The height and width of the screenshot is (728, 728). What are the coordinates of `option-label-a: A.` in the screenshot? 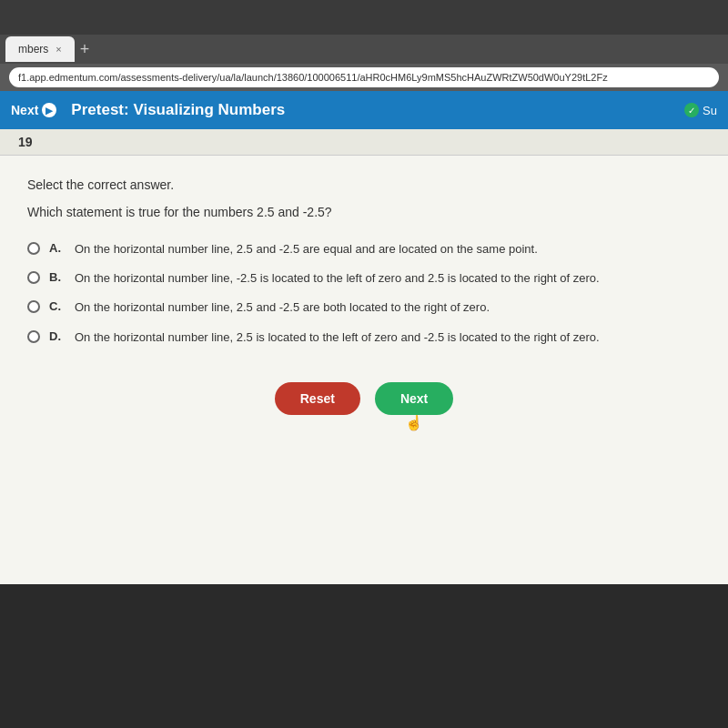 It's located at (57, 248).